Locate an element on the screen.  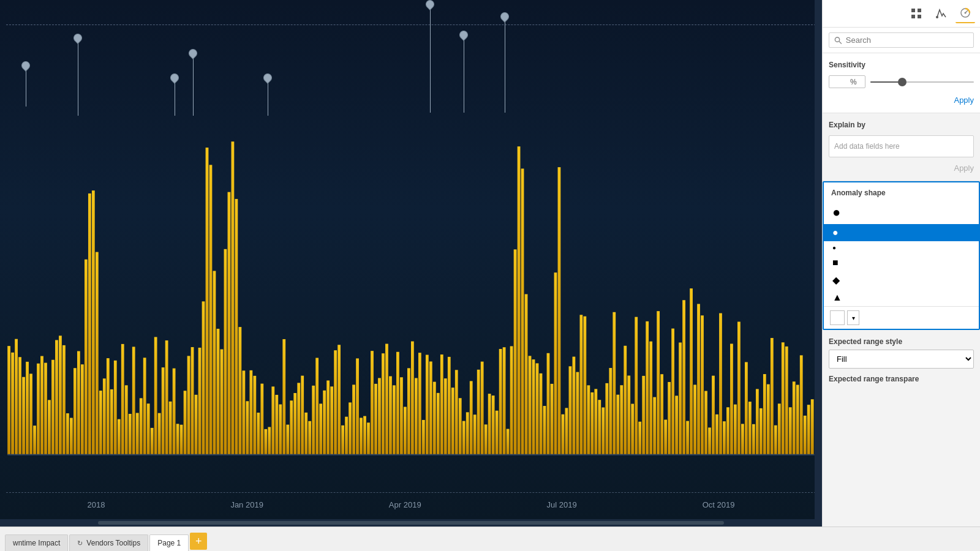
sensitivity-input-box: 31 % is located at coordinates (847, 82).